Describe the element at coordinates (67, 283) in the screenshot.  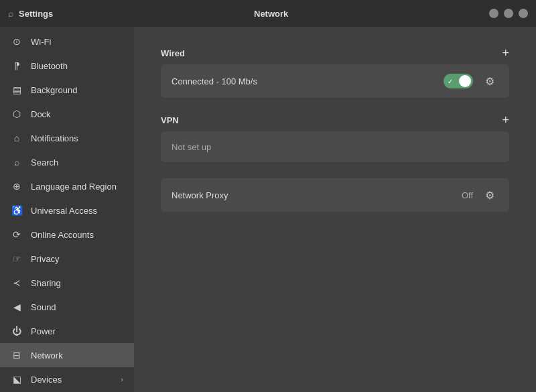
I see `sidebar-item-sharing: ≺Sharing` at that location.